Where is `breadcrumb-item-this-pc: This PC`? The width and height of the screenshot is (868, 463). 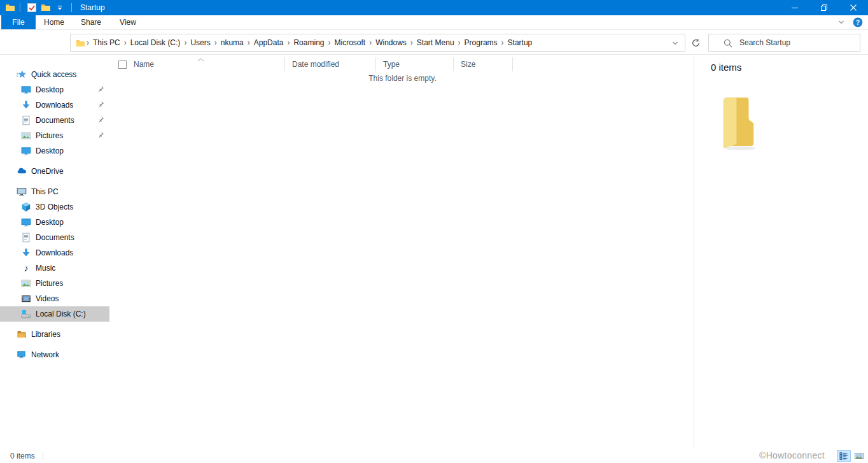 breadcrumb-item-this-pc: This PC is located at coordinates (107, 43).